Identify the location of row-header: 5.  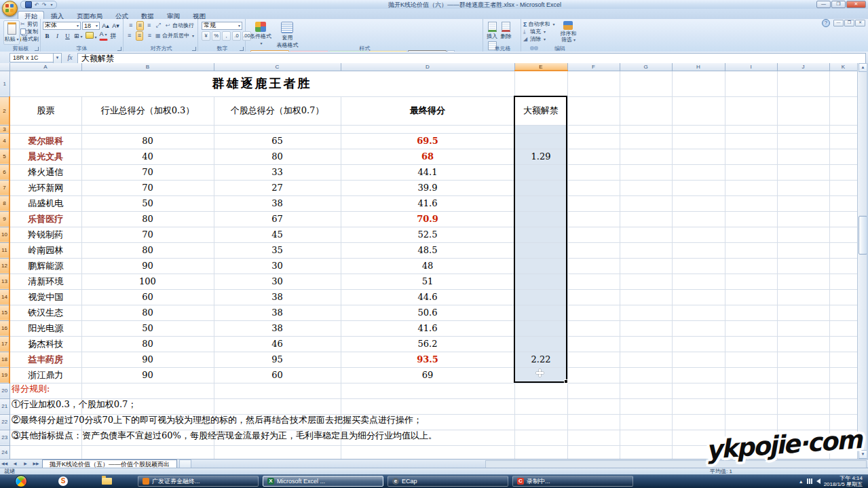
(5, 156).